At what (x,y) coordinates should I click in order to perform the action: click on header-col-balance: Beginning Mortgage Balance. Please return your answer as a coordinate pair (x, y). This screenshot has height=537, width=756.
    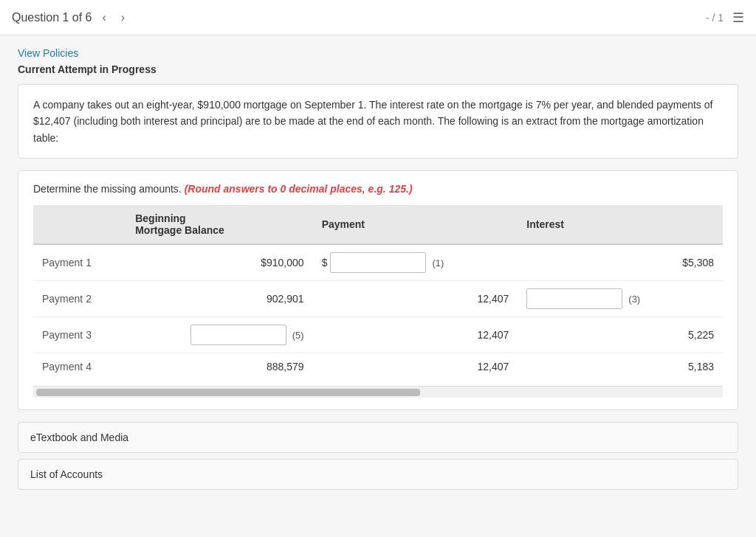
    Looking at the image, I should click on (219, 224).